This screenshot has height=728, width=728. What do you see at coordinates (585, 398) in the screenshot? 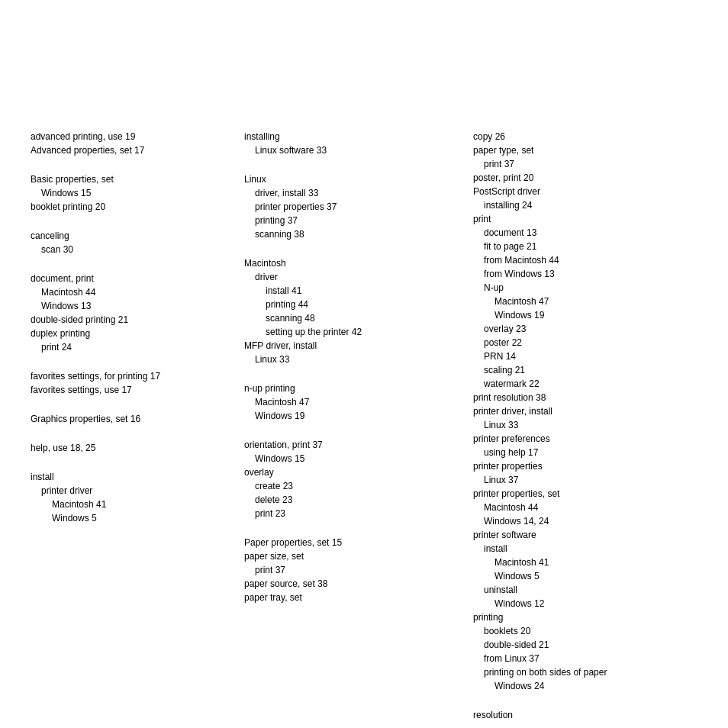
I see `index-entry: print resolution 38` at bounding box center [585, 398].